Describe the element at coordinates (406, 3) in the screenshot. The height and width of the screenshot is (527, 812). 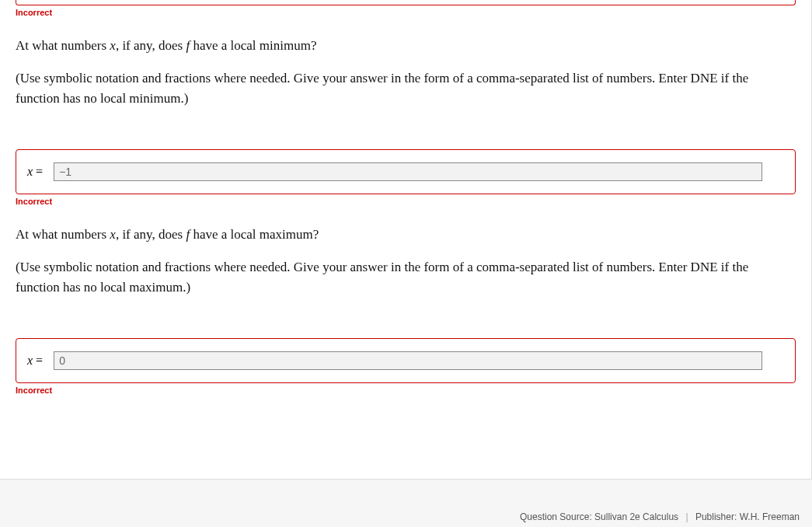
I see `previous-answer-box-edge` at that location.